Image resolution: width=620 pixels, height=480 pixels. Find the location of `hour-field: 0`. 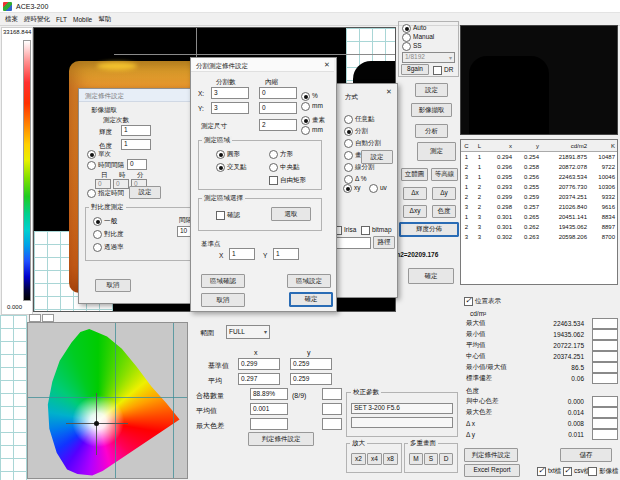

hour-field: 0 is located at coordinates (121, 184).